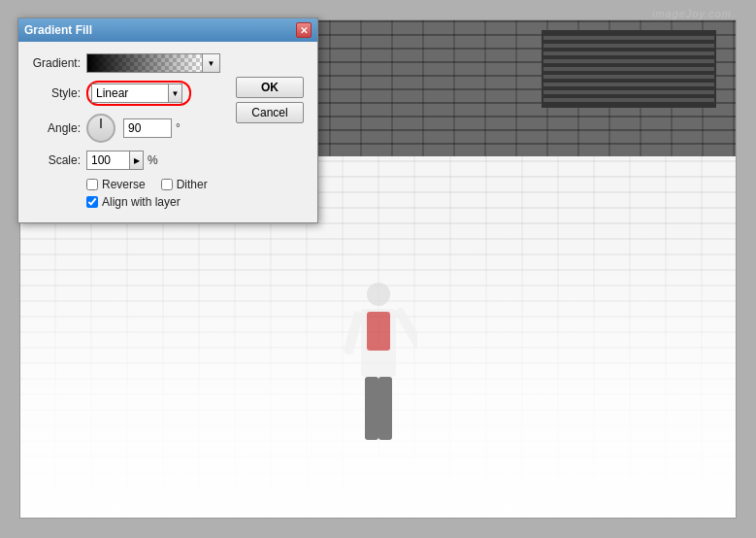 The width and height of the screenshot is (756, 538). What do you see at coordinates (304, 30) in the screenshot?
I see `dialog-close-button: ✕` at bounding box center [304, 30].